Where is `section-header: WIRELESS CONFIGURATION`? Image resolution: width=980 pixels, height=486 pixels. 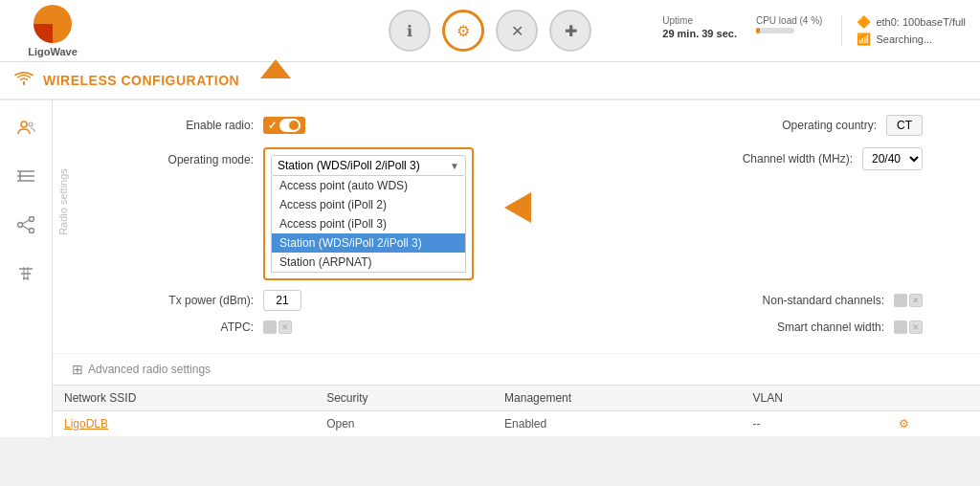 section-header: WIRELESS CONFIGURATION is located at coordinates (490, 81).